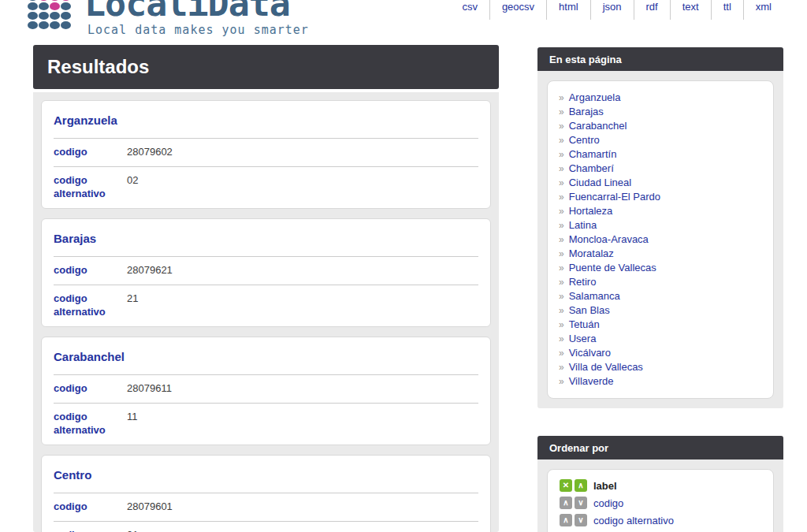  Describe the element at coordinates (586, 112) in the screenshot. I see `page-anchor-link: Barajas` at that location.